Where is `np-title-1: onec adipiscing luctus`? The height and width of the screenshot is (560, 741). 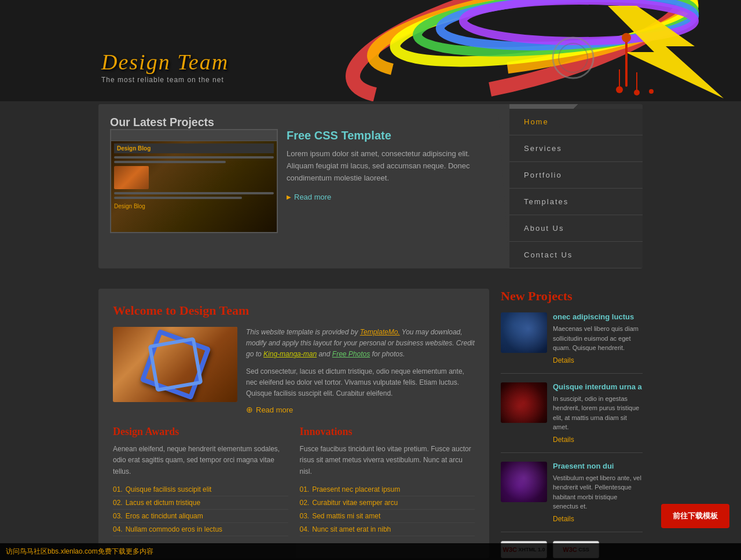 np-title-1: onec adipiscing luctus is located at coordinates (597, 317).